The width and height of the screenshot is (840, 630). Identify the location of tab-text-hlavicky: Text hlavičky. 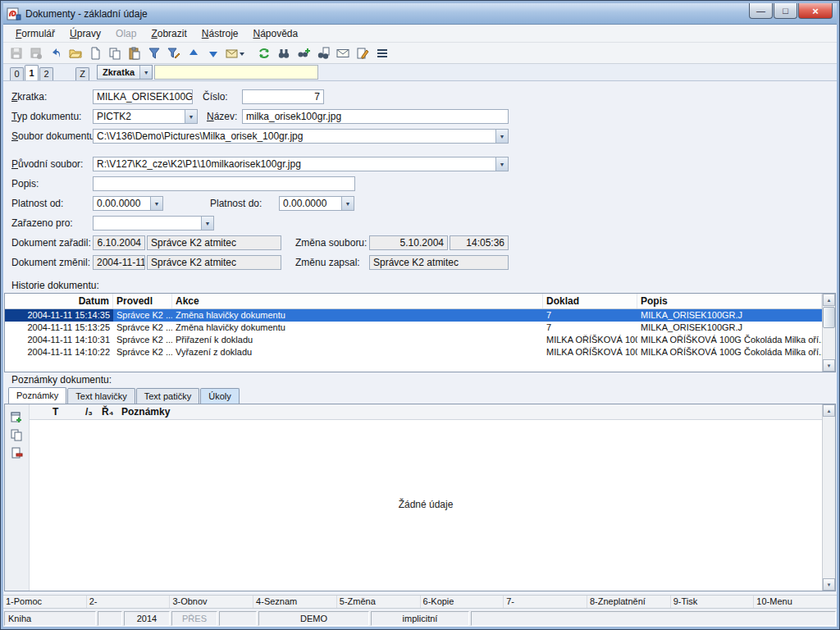
(101, 395).